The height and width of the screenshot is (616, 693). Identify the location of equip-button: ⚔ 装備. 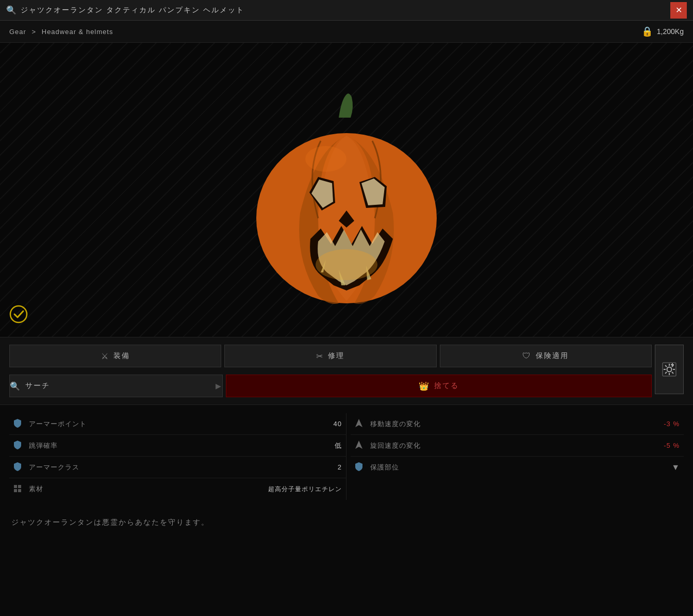
(116, 356).